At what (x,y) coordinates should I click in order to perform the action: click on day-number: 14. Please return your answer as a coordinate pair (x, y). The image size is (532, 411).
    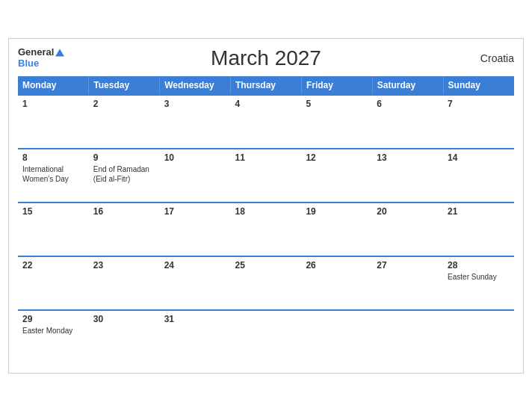
    Looking at the image, I should click on (478, 158).